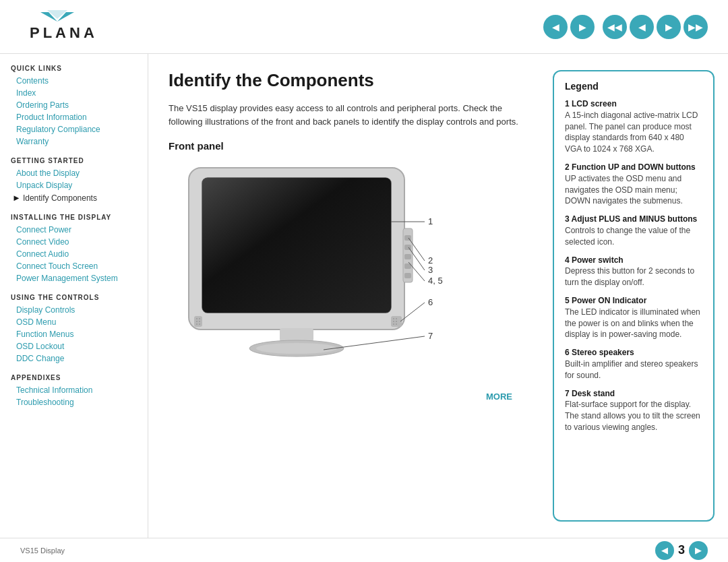 The width and height of the screenshot is (728, 562). Describe the element at coordinates (430, 221) in the screenshot. I see `svg-text: 1` at that location.